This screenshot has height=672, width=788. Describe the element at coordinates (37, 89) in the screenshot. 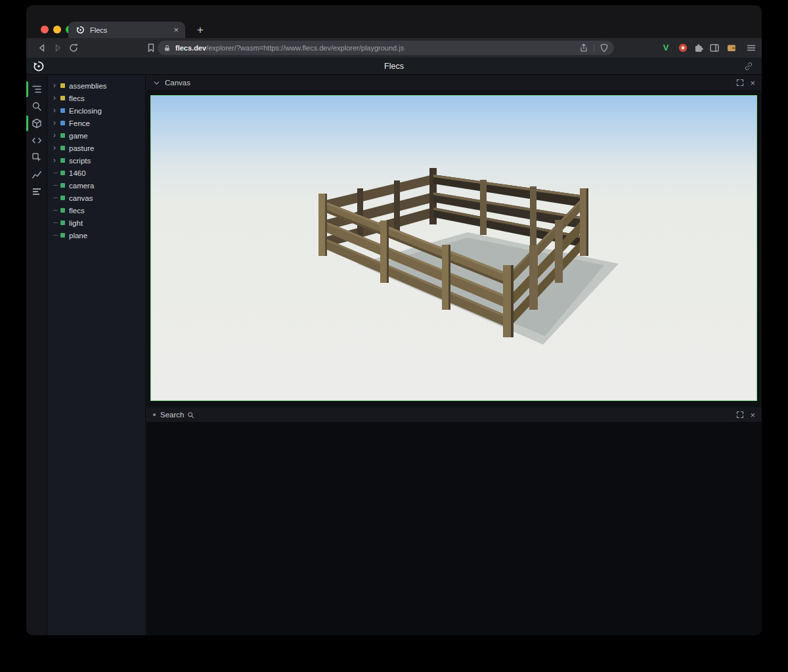

I see `hierarchy-icon` at that location.